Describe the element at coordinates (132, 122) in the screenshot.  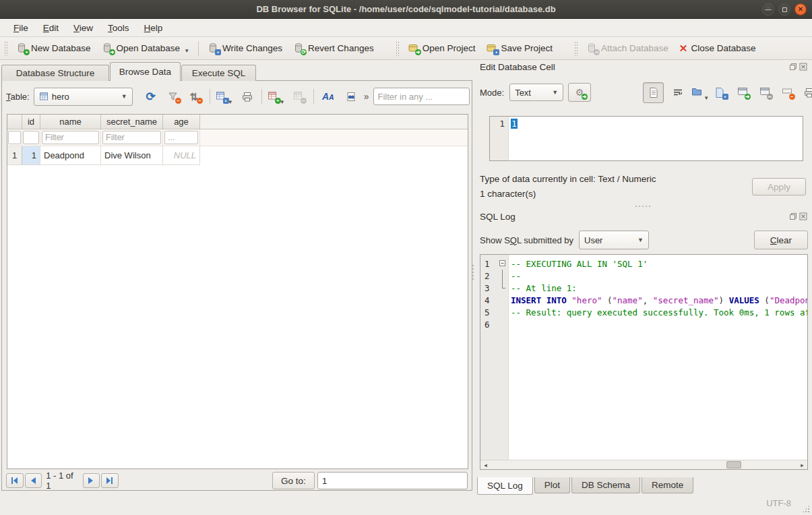
I see `column-header-secret-name: secret_name` at that location.